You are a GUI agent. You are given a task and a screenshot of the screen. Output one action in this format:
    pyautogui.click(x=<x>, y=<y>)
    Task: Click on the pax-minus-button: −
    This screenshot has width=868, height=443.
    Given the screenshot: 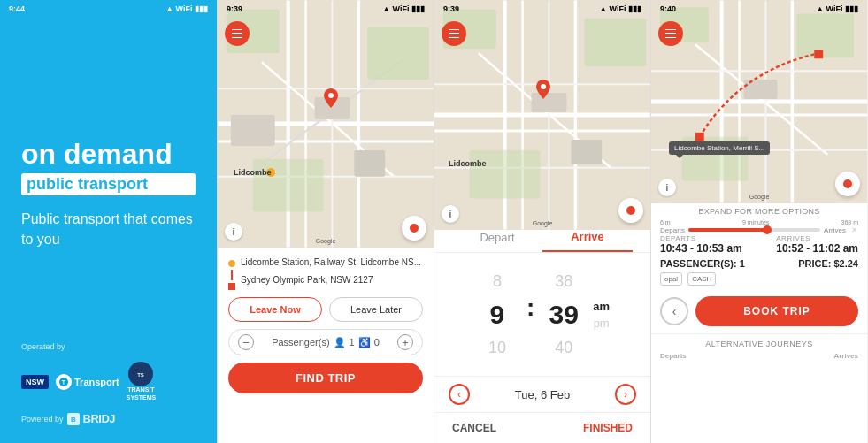 What is the action you would take?
    pyautogui.click(x=246, y=342)
    